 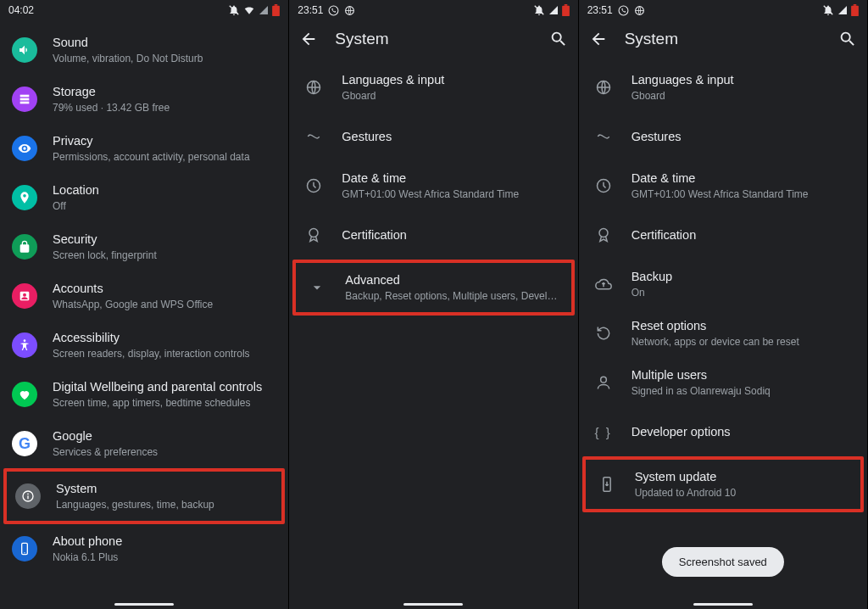 What do you see at coordinates (164, 157) in the screenshot?
I see `row-sub: Permissions, account activity, personal …` at bounding box center [164, 157].